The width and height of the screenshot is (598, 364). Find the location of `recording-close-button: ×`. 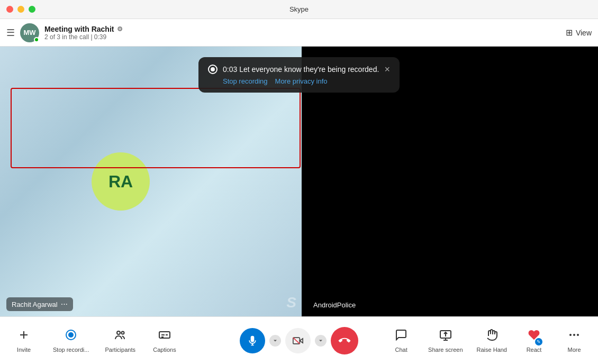

recording-close-button: × is located at coordinates (387, 69).